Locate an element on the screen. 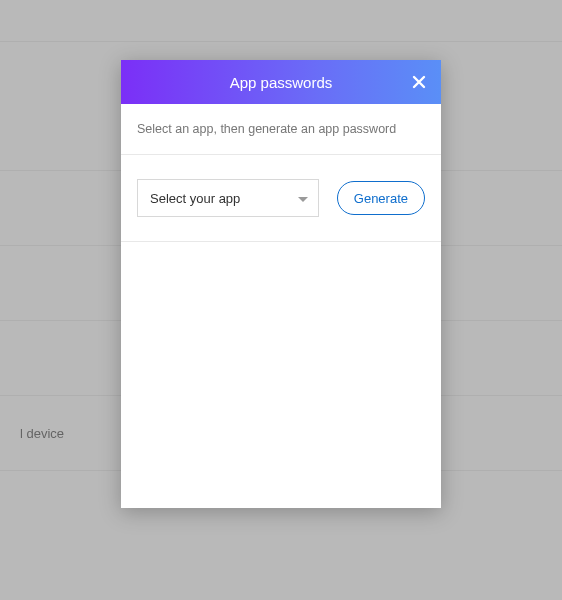 Image resolution: width=562 pixels, height=600 pixels. modal-instruction: Select an app, then generate an app pass… is located at coordinates (281, 130).